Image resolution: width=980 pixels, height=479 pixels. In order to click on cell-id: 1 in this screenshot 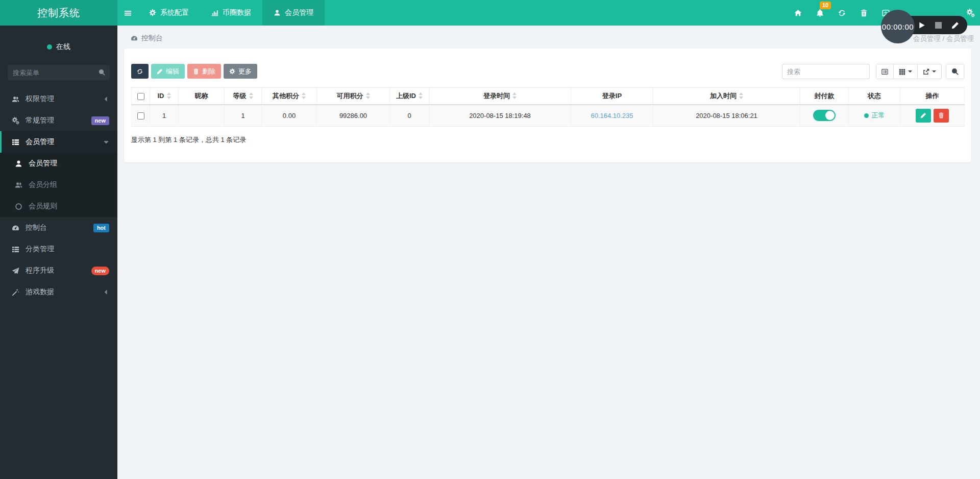, I will do `click(164, 115)`.